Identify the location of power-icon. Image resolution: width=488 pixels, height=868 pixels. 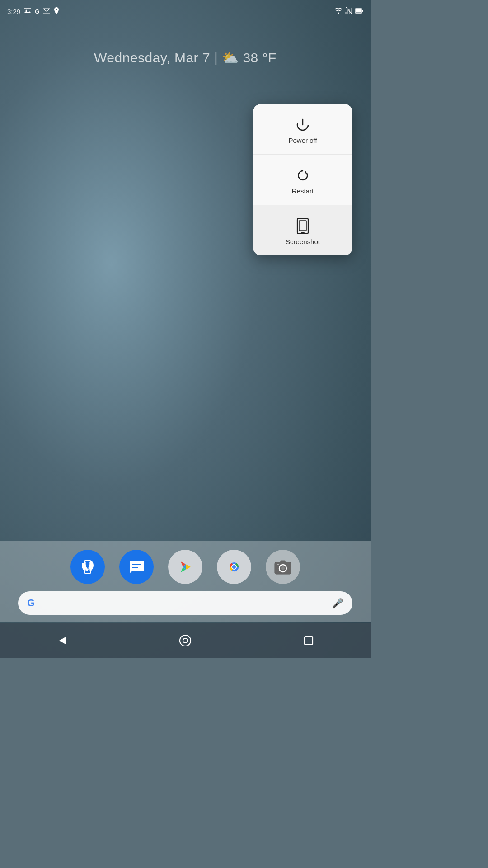
(303, 125).